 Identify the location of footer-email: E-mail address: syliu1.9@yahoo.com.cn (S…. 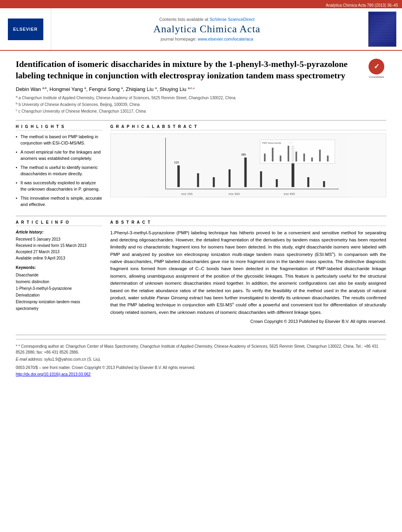
(201, 359).